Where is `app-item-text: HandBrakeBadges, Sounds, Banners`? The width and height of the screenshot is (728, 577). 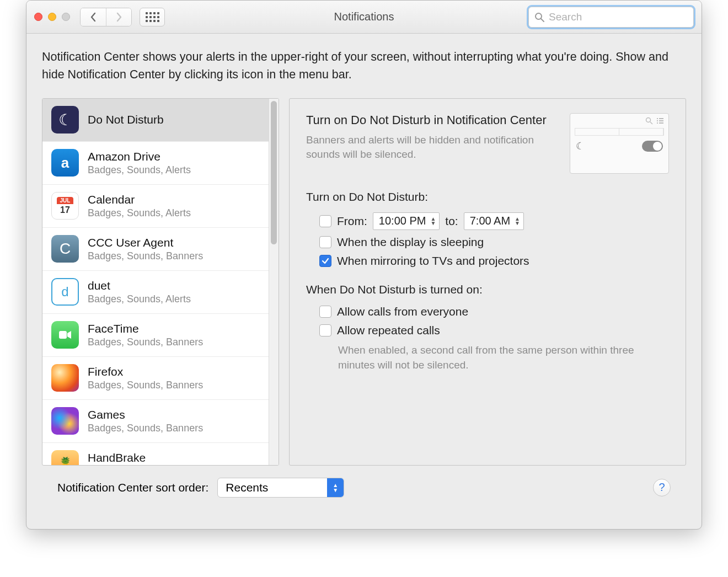
app-item-text: HandBrakeBadges, Sounds, Banners is located at coordinates (146, 458).